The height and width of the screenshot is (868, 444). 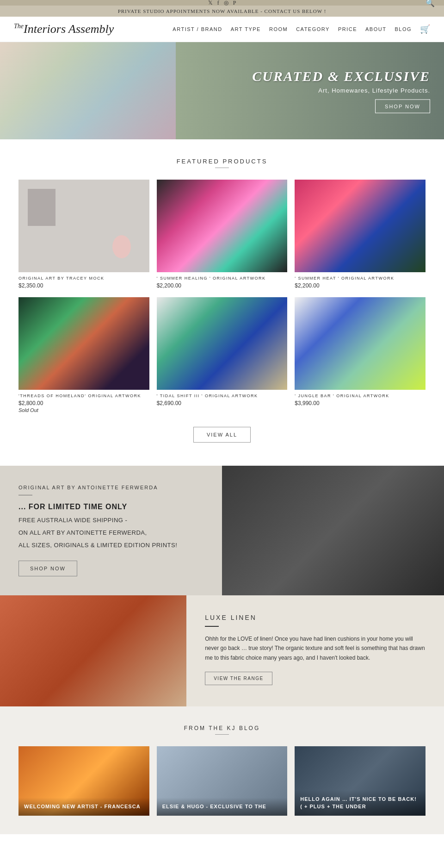 I want to click on hero-content: CURATED & EXCLUSIVE Art, Homewares, Life…, so click(x=341, y=91).